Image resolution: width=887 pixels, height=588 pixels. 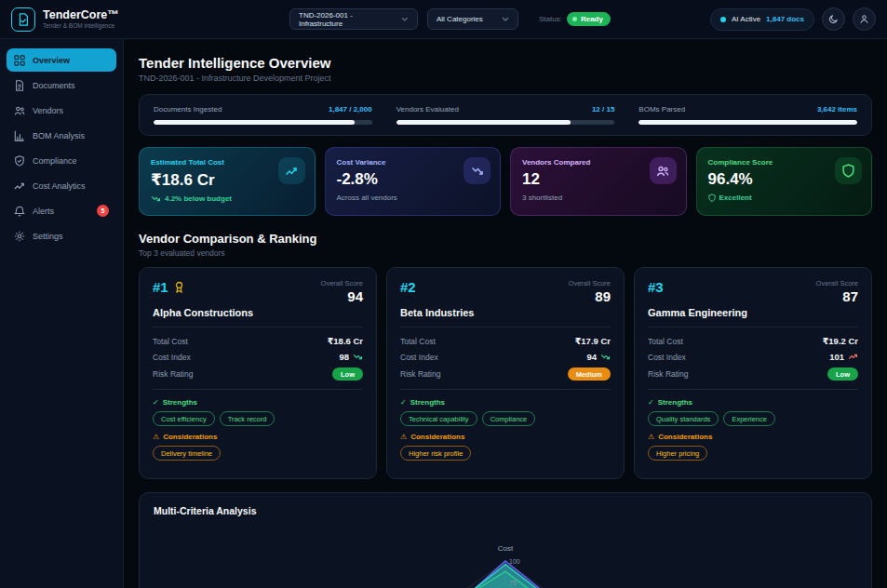 I want to click on trend-line-icon, so click(x=20, y=186).